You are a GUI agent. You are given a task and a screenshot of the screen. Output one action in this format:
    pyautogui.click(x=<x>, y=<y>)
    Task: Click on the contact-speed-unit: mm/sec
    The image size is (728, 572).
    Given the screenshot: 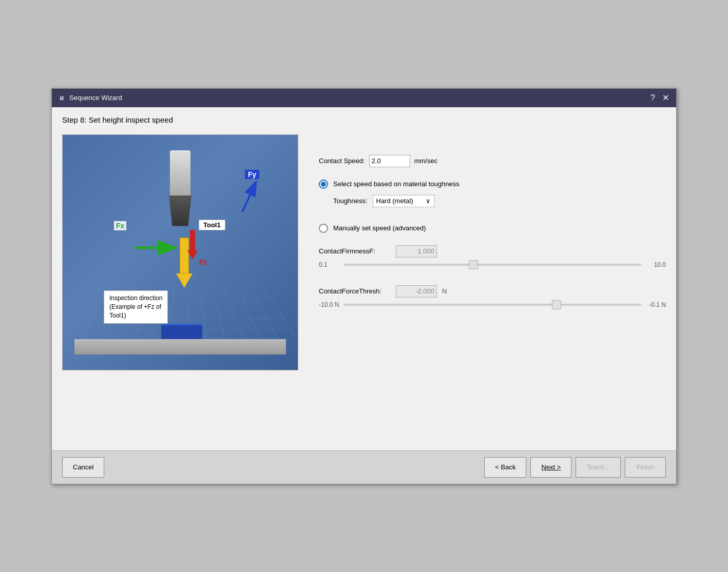 What is the action you would take?
    pyautogui.click(x=426, y=161)
    